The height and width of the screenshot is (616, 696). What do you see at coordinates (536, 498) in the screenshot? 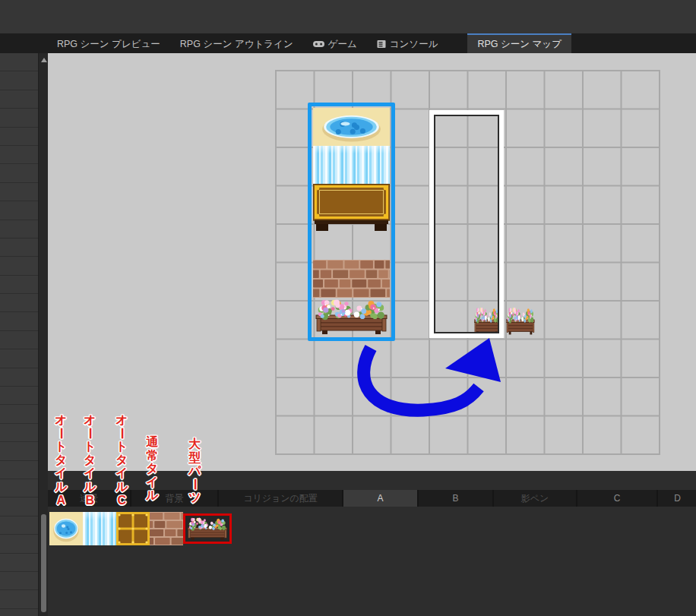
I see `palette-tab-shadow-pen: 影ペン` at bounding box center [536, 498].